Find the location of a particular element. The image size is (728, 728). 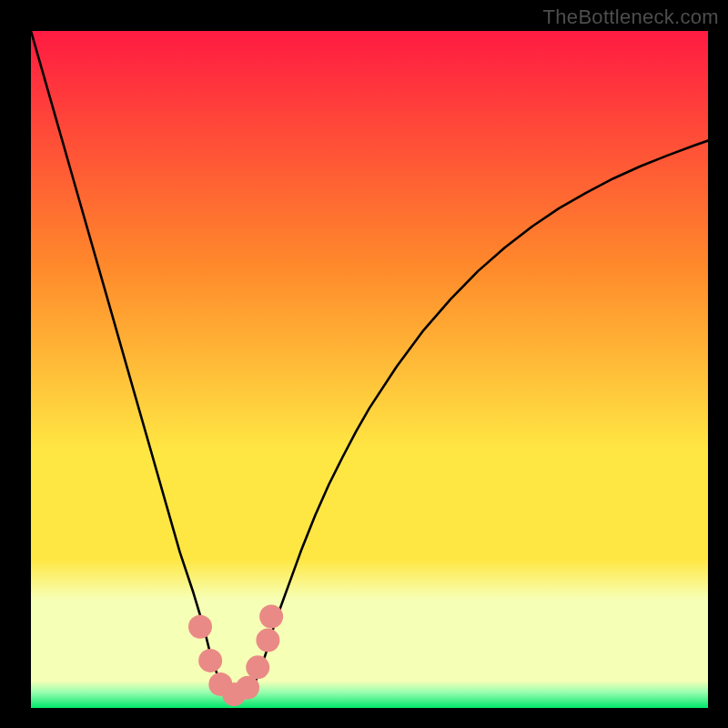

green-band is located at coordinates (369, 694).